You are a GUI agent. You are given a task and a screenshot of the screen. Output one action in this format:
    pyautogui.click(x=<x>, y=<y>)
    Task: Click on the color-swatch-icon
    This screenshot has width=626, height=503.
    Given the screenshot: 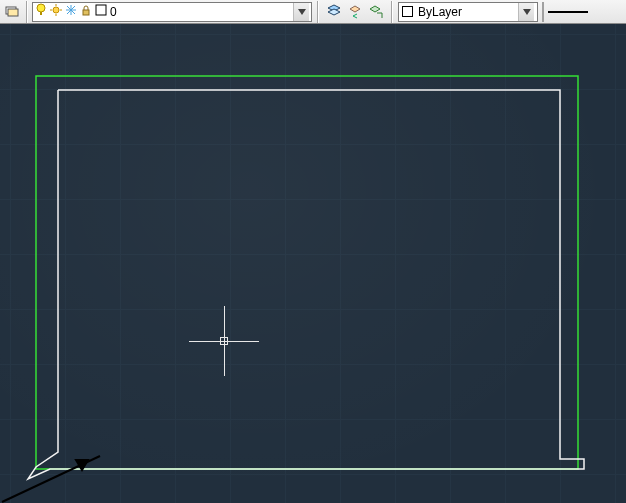 What is the action you would take?
    pyautogui.click(x=408, y=12)
    